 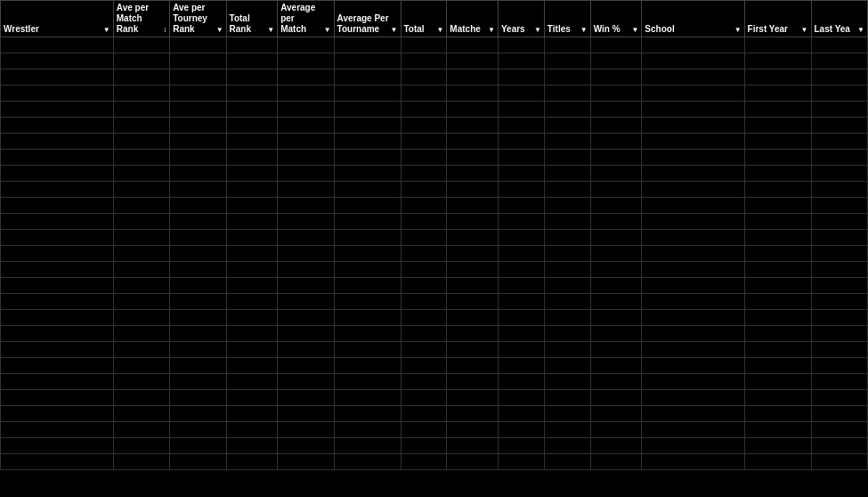 What do you see at coordinates (57, 20) in the screenshot?
I see `col-header-wrestler: Wrestler ▼` at bounding box center [57, 20].